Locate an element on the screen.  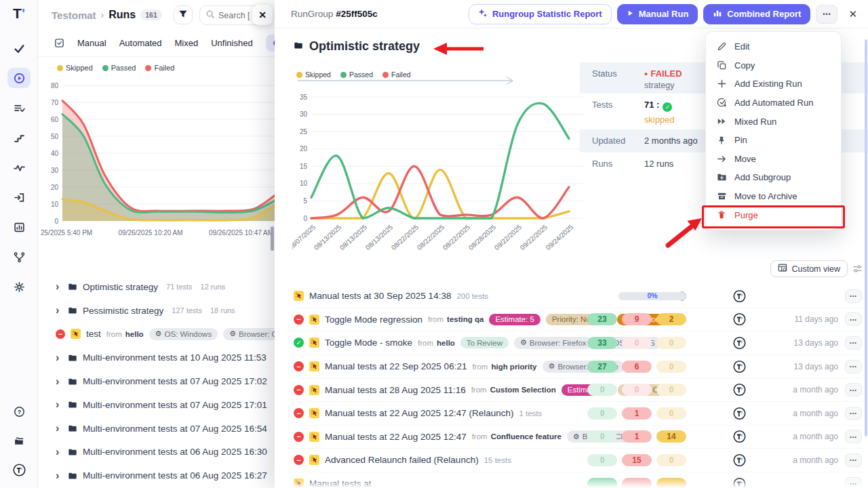
from-label: from is located at coordinates (114, 334).